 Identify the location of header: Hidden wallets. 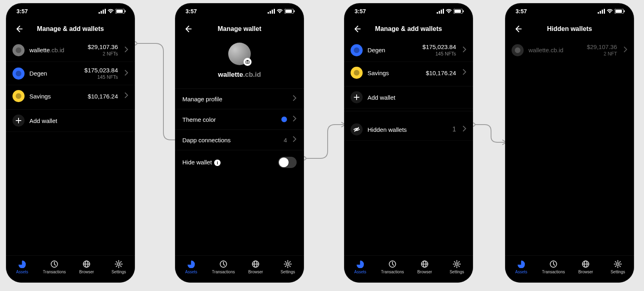
(570, 29).